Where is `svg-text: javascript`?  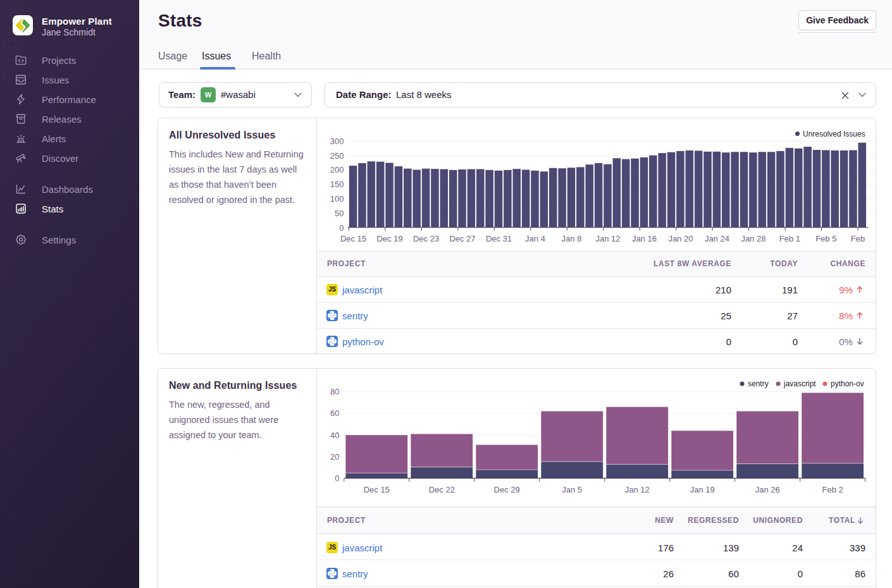
svg-text: javascript is located at coordinates (800, 384).